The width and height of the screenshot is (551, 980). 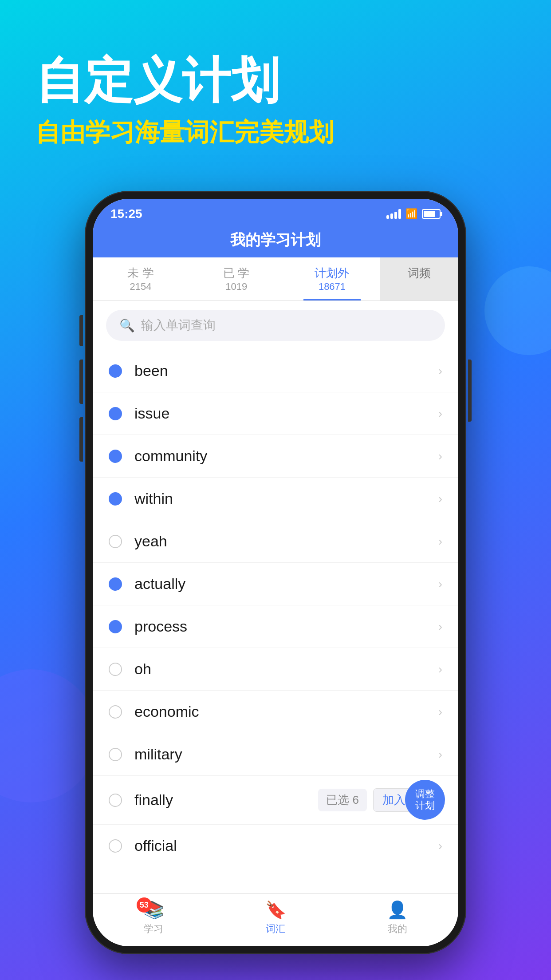 What do you see at coordinates (276, 712) in the screenshot?
I see `word-item-economic: economic ›` at bounding box center [276, 712].